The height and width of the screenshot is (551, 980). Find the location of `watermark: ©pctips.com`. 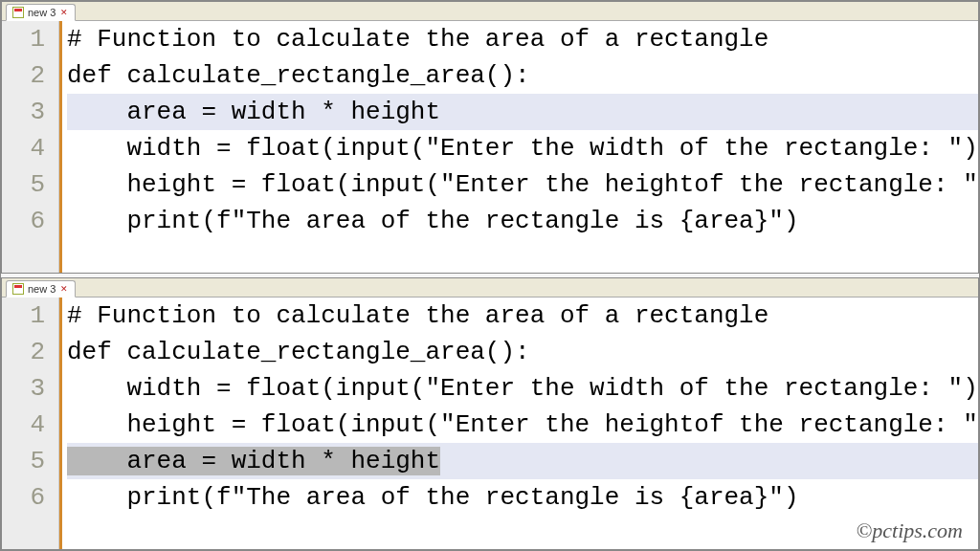

watermark: ©pctips.com is located at coordinates (909, 531).